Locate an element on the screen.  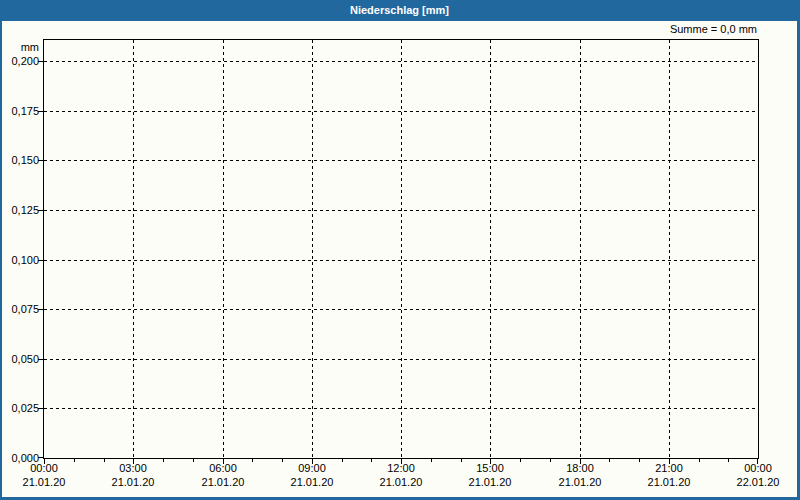
x-tick-time-label: 21:00 is located at coordinates (669, 468).